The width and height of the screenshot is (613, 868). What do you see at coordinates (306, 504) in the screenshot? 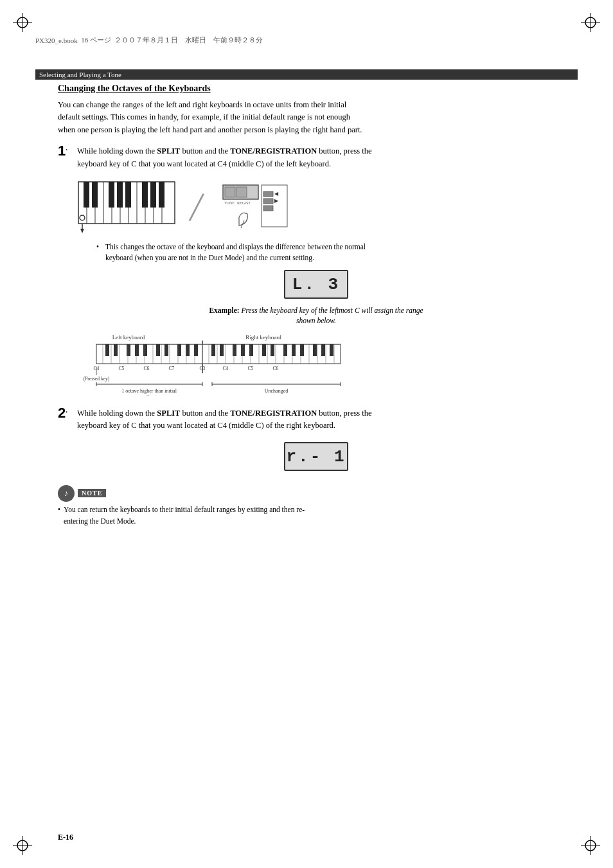
I see `note-box: ♪ NOTE • You can return the keyboards to…` at bounding box center [306, 504].